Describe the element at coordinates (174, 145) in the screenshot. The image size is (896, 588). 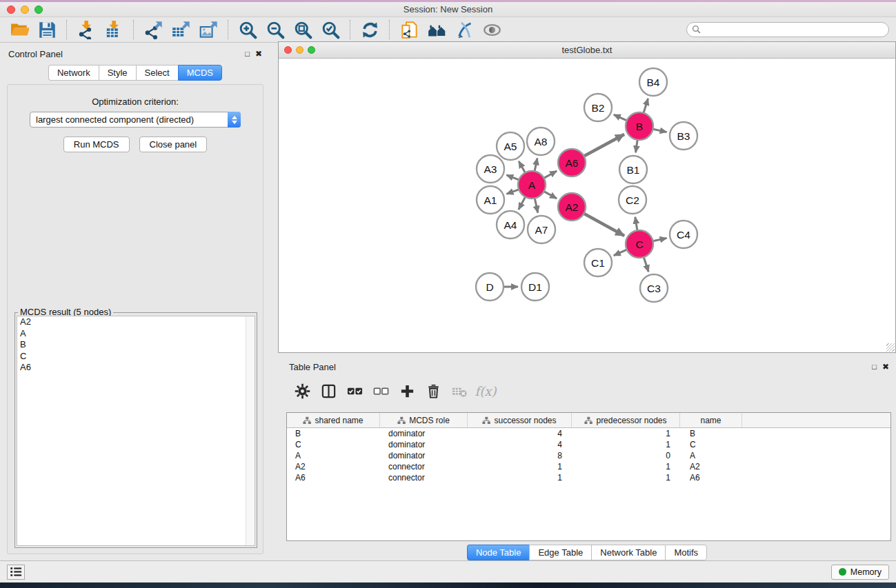
I see `close-panel-button: Close panel` at that location.